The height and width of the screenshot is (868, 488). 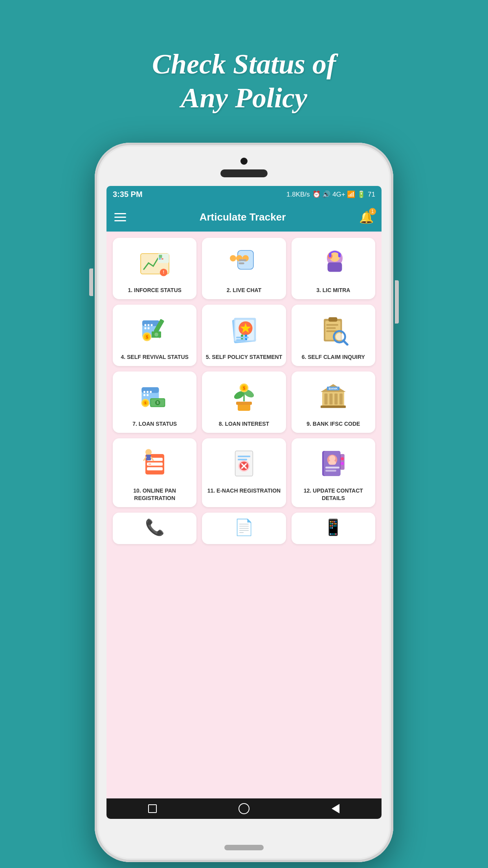 What do you see at coordinates (152, 809) in the screenshot?
I see `nav-square-button` at bounding box center [152, 809].